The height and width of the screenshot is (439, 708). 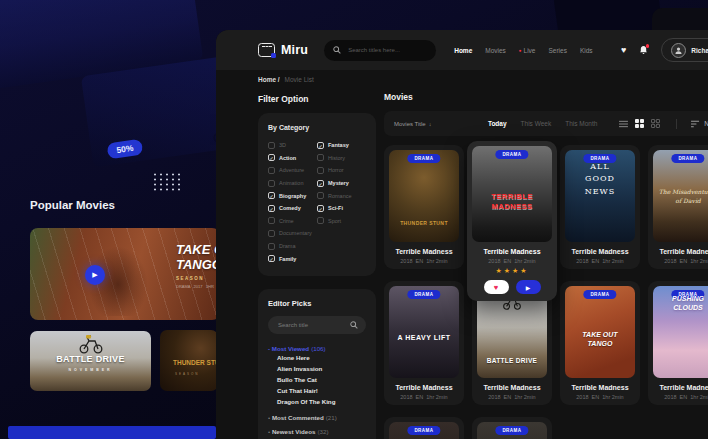 I want to click on checkbox-icon, so click(x=272, y=184).